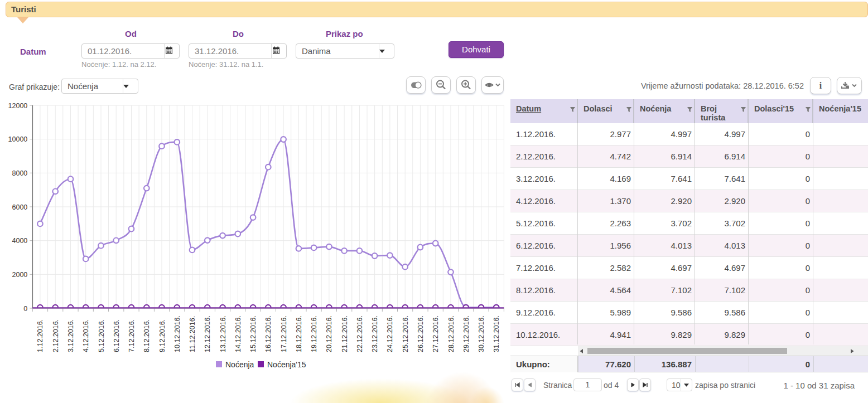 This screenshot has width=868, height=403. What do you see at coordinates (40, 336) in the screenshot?
I see `svg-text: 1.12.2016.` at bounding box center [40, 336].